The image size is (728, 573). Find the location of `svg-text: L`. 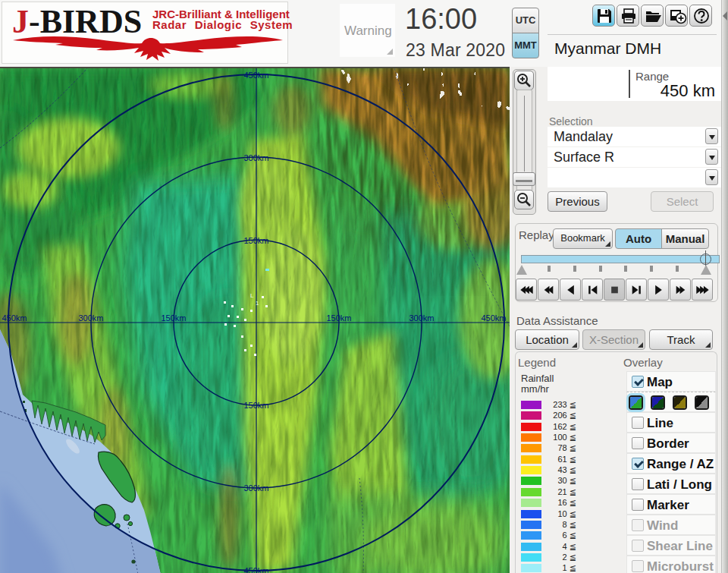

svg-text: L is located at coordinates (252, 296).